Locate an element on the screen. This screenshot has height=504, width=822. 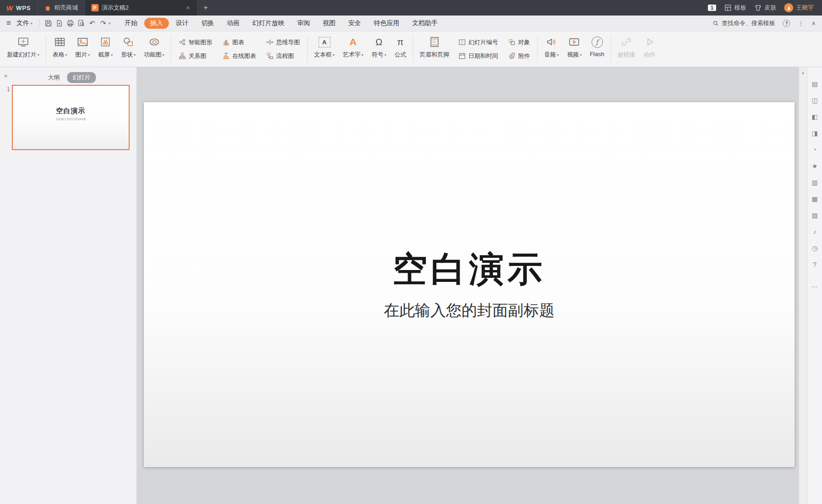
tab-presentation2: P 演示文稿2 × is located at coordinates (141, 8).